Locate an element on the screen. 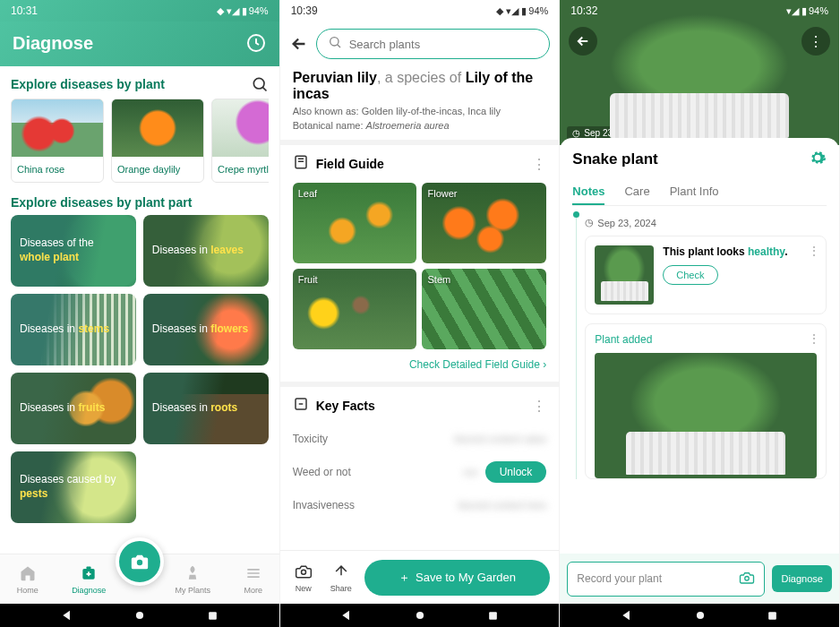 This screenshot has height=627, width=840. status-right: ◆ ▾◢ ▮94% is located at coordinates (522, 11).